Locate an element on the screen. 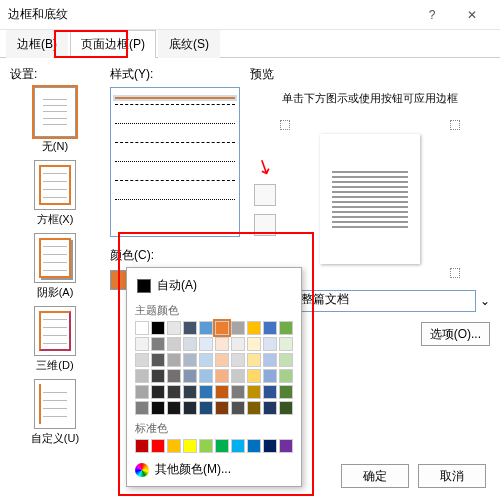  edge-top-button is located at coordinates (265, 195).